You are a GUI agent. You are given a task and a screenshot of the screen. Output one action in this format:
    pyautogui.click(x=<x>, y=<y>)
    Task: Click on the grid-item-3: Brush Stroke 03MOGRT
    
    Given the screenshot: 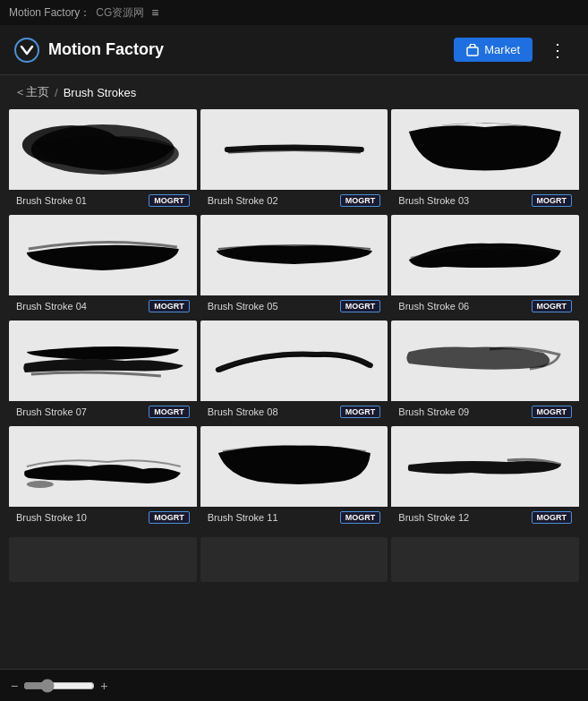 What is the action you would take?
    pyautogui.click(x=485, y=160)
    